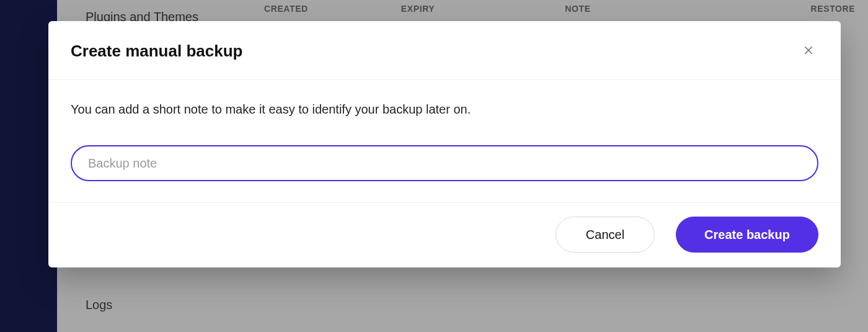 The image size is (868, 332). Describe the element at coordinates (808, 51) in the screenshot. I see `close-button` at that location.